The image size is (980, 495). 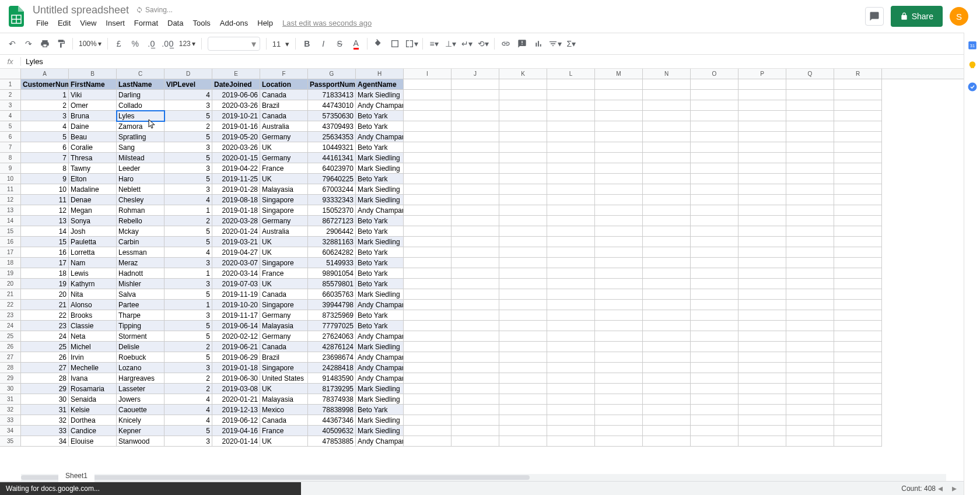 What do you see at coordinates (236, 179) in the screenshot?
I see `data-cell: 2019-11-25` at bounding box center [236, 179].